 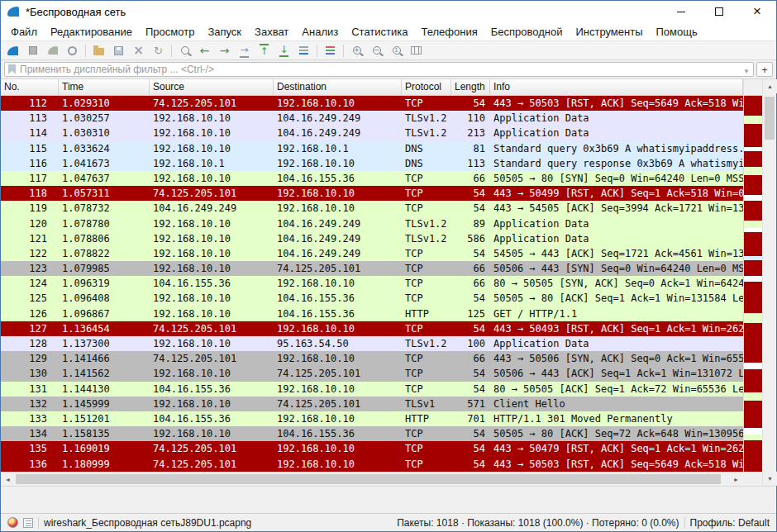 I want to click on packet-row: 1351.16901974.125.205.101192.168.10.10TC…, so click(x=372, y=449).